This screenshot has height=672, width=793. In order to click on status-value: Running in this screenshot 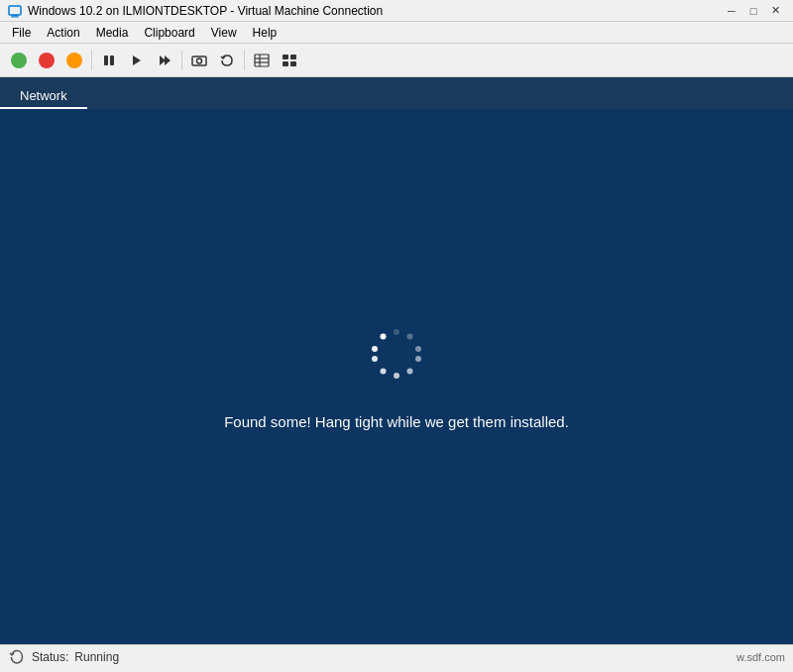, I will do `click(97, 657)`.